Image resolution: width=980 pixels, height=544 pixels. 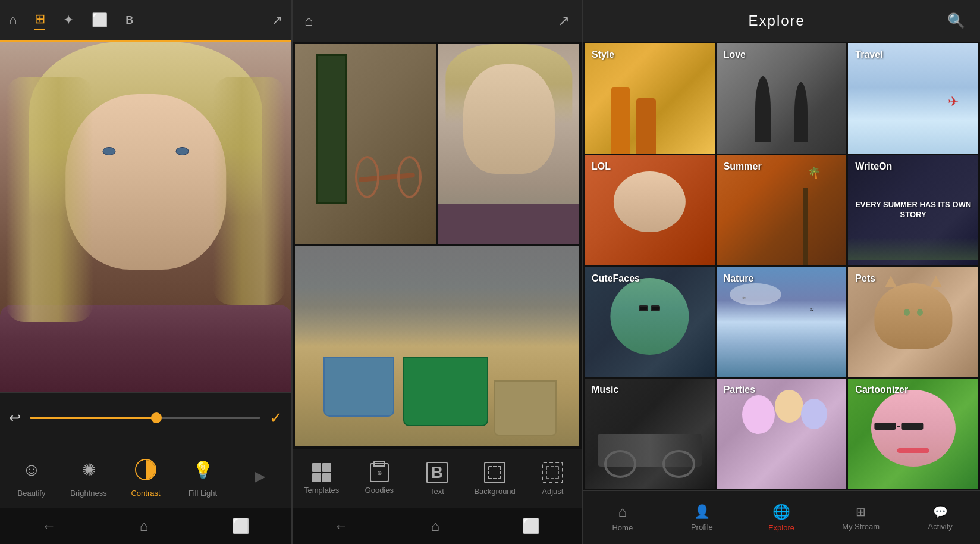 I want to click on nav-profile: 👤 Profile, so click(x=702, y=518).